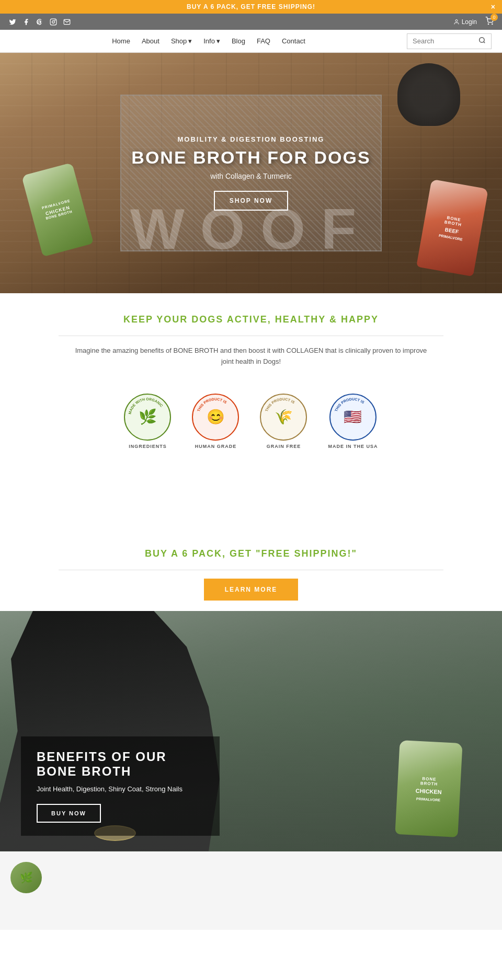 This screenshot has height=980, width=502. What do you see at coordinates (352, 417) in the screenshot?
I see `badge-usa-icon: 🇺🇸` at bounding box center [352, 417].